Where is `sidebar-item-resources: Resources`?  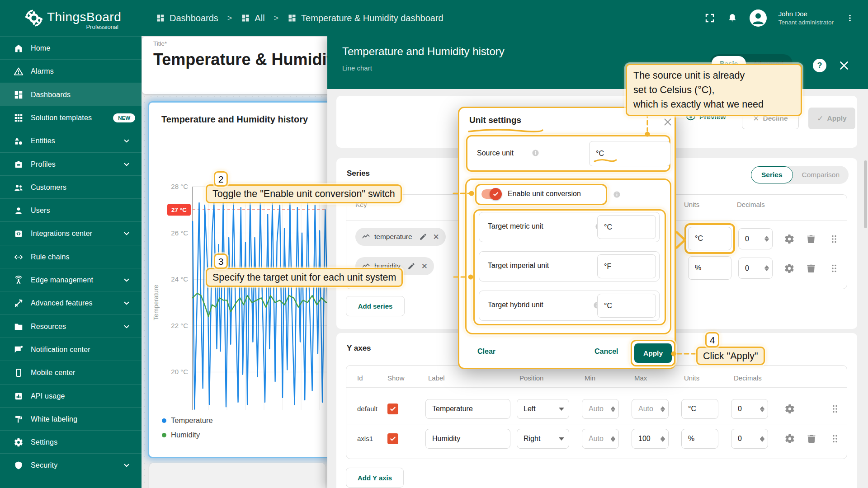
sidebar-item-resources: Resources is located at coordinates (71, 326).